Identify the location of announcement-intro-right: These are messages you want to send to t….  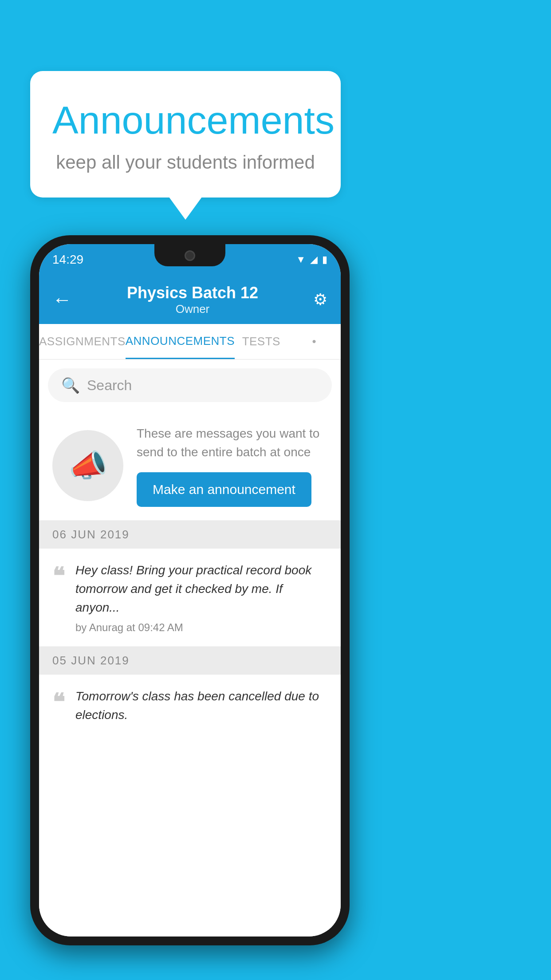
(232, 466).